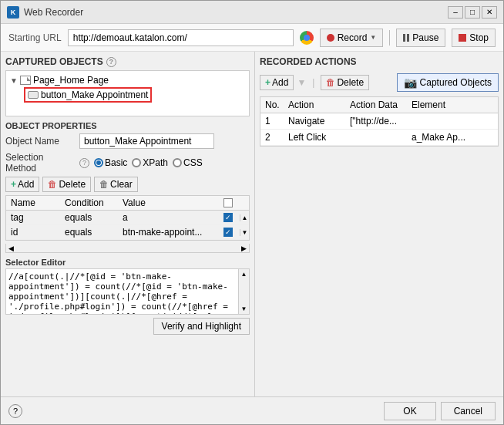 The width and height of the screenshot is (504, 425). What do you see at coordinates (14, 80) in the screenshot?
I see `tree-toggle-icon: ▼` at bounding box center [14, 80].